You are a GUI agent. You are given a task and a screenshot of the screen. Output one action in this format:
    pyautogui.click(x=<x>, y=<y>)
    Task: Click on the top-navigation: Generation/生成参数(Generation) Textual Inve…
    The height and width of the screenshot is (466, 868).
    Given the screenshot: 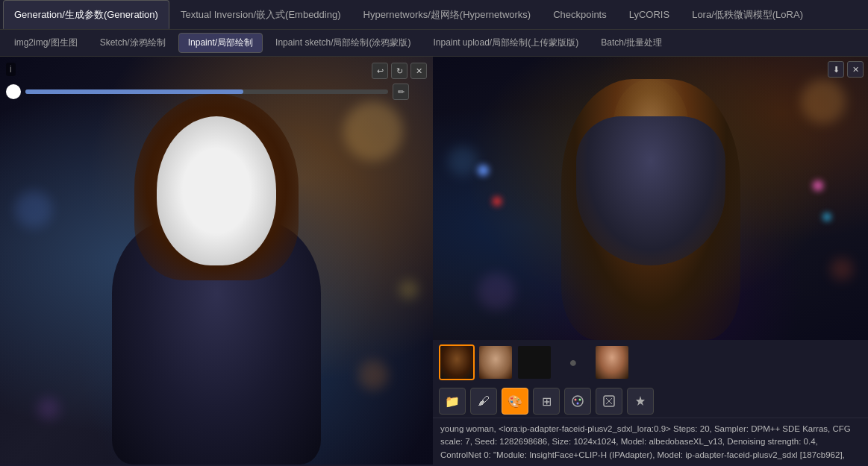 What is the action you would take?
    pyautogui.click(x=434, y=15)
    